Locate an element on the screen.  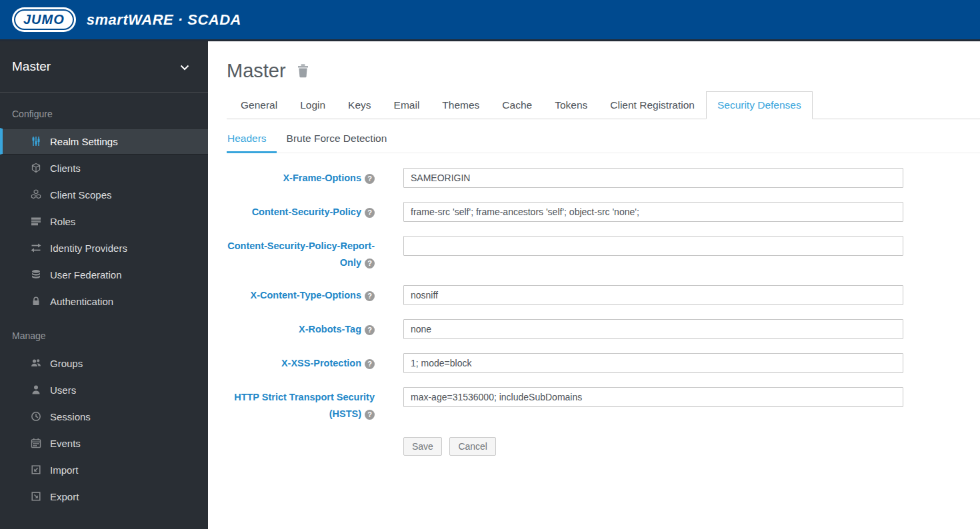
user-icon is located at coordinates (36, 390).